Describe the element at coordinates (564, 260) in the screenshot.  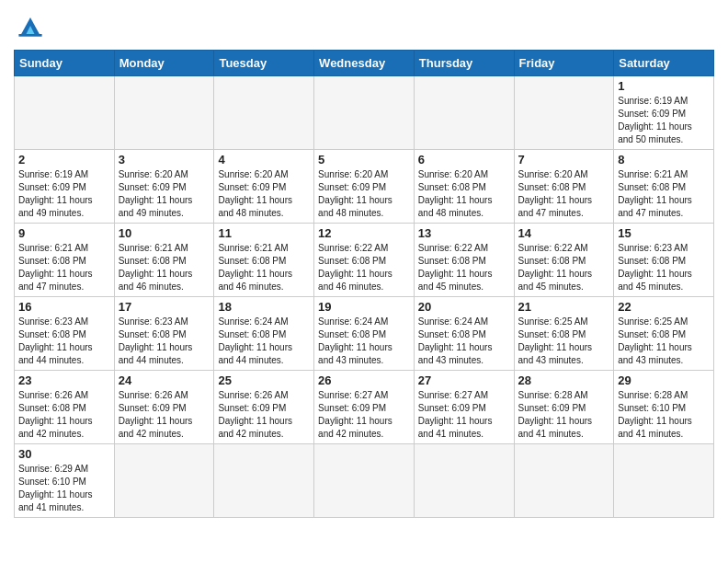
I see `calendar-cell: 14Sunrise: 6:22 AMSunset: 6:08 PMDayligh…` at that location.